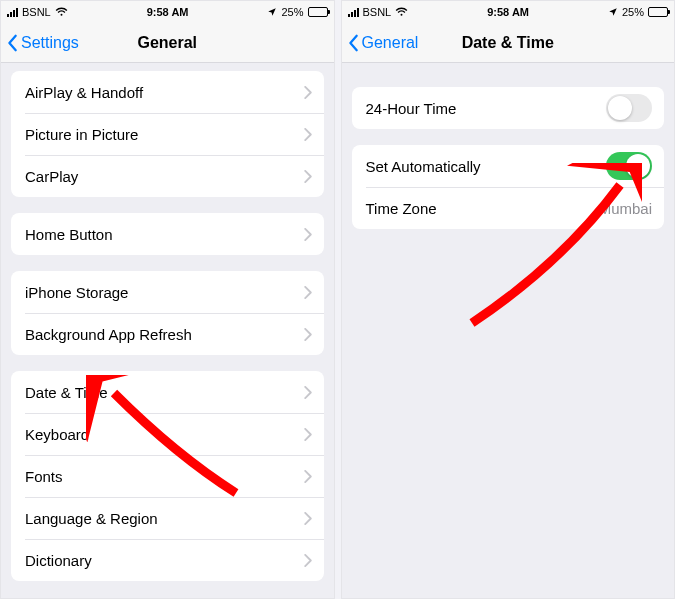  I want to click on row-iphone-storage: iPhone Storage, so click(168, 292).